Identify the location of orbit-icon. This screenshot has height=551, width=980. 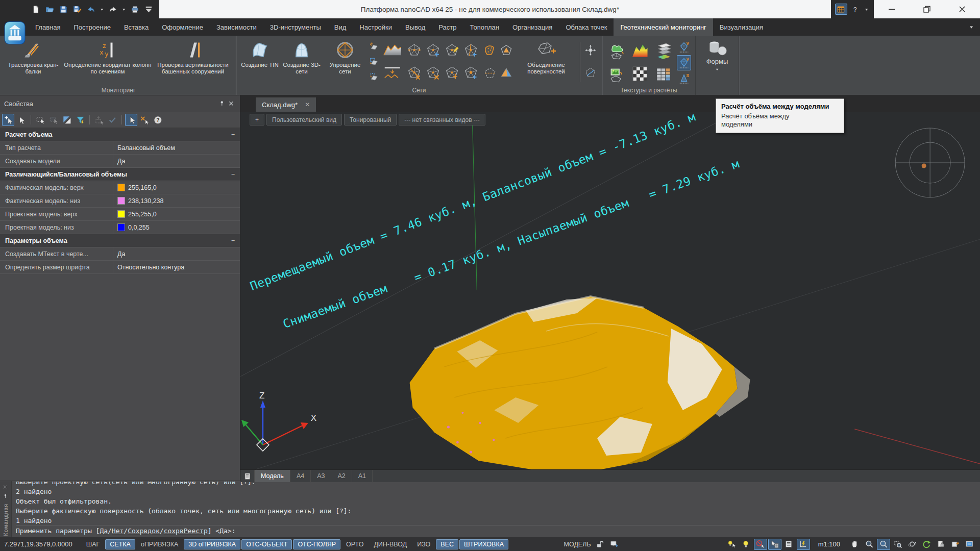
(912, 544).